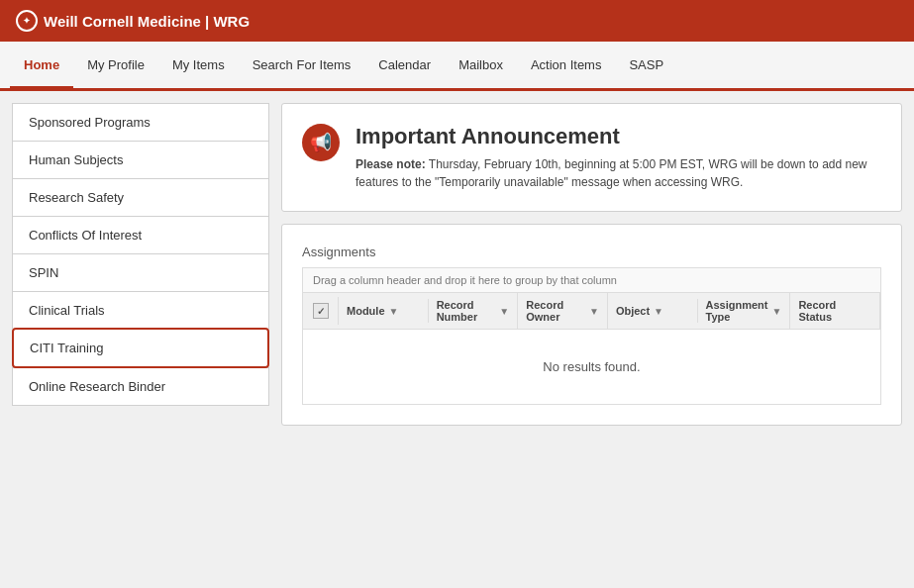 The image size is (914, 588). What do you see at coordinates (646, 65) in the screenshot?
I see `nav-sasp: SASP` at bounding box center [646, 65].